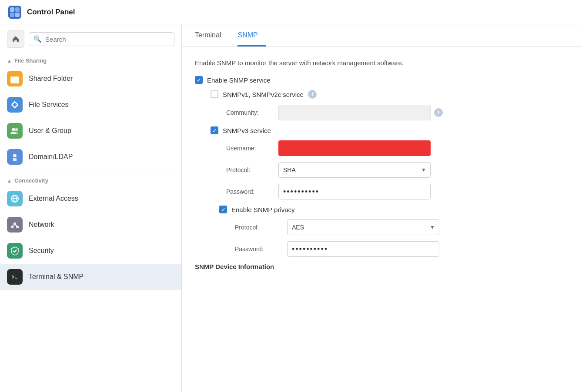 This screenshot has height=392, width=582. I want to click on category-file-sharing: ▲ File Sharing, so click(90, 60).